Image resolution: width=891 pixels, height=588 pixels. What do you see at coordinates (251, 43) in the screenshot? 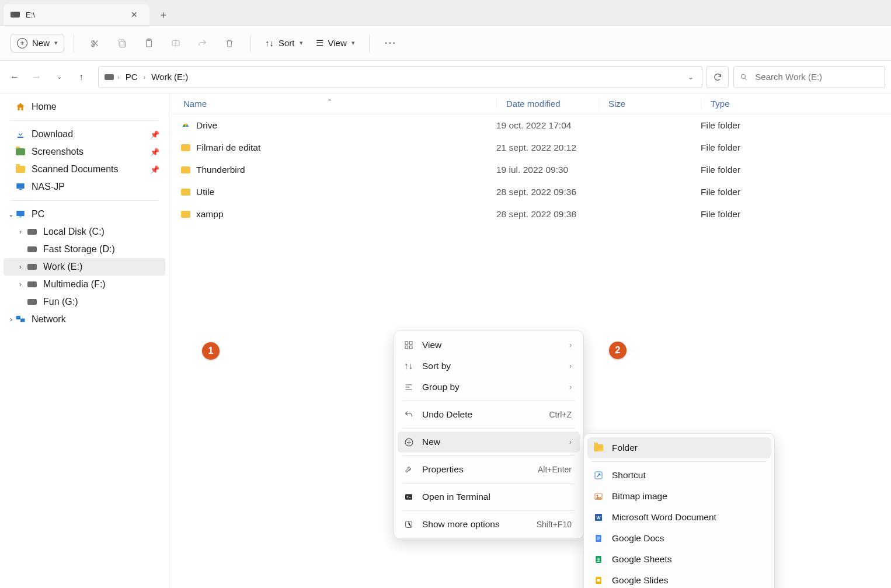
I see `toolbar-separator` at bounding box center [251, 43].